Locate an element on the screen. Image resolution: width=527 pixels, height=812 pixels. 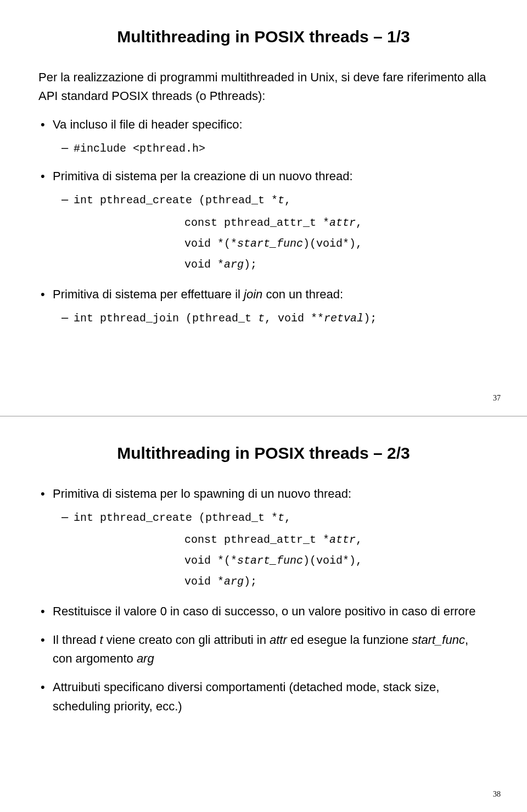
slide-title: Multithreading in POSIX threads – 2/3 is located at coordinates (264, 453).